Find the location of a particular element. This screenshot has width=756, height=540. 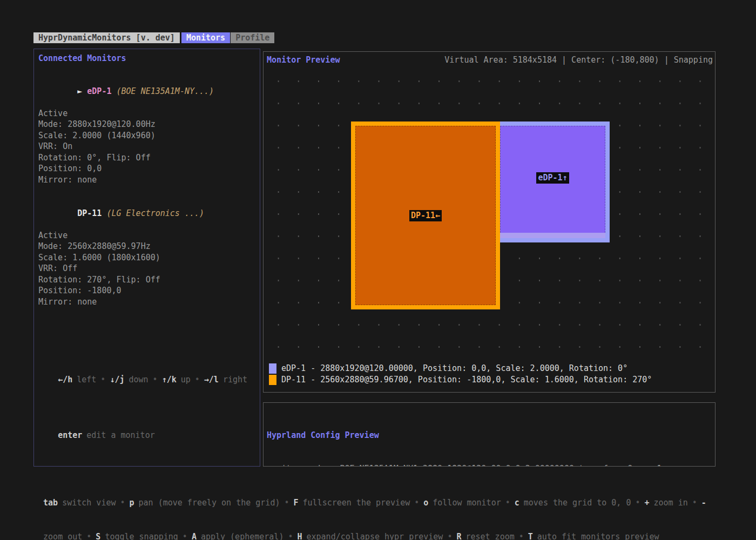

preview-monitor-edp1: eDP-1↑ is located at coordinates (555, 182).